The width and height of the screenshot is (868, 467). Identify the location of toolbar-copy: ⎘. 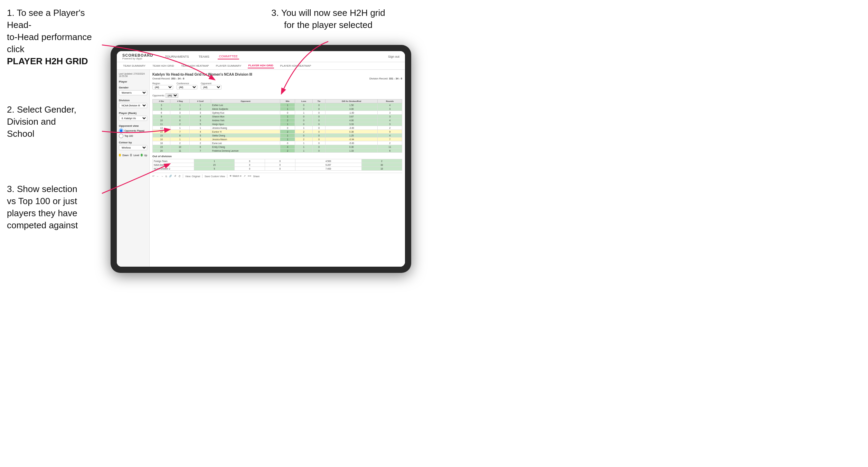
(166, 176).